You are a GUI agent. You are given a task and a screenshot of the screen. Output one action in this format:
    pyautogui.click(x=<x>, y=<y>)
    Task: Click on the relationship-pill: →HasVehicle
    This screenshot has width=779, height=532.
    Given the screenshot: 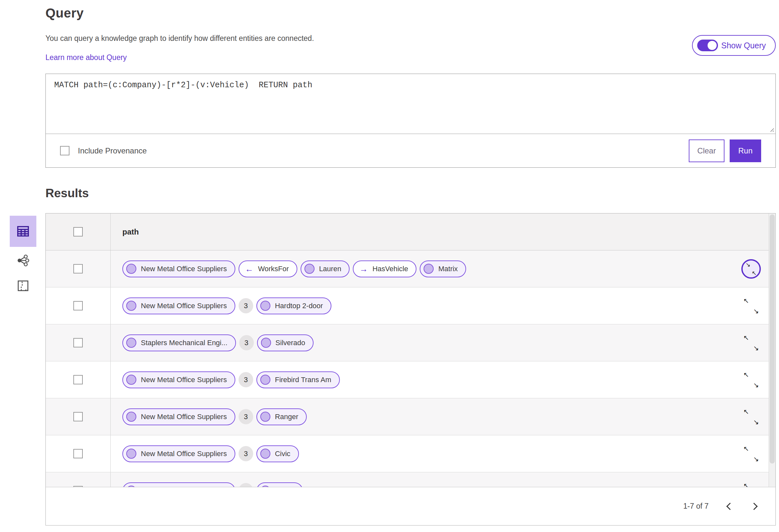 What is the action you would take?
    pyautogui.click(x=385, y=269)
    